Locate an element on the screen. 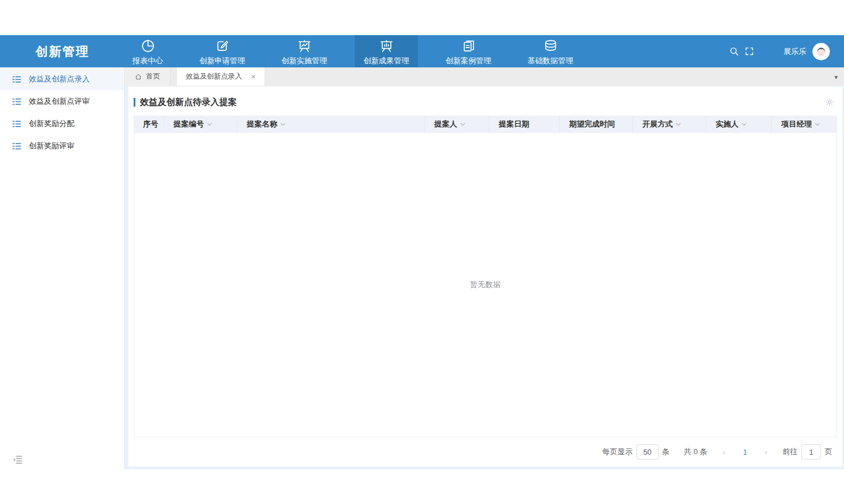 The width and height of the screenshot is (844, 504). table-header-row: 序号 提案编号 提案名称 is located at coordinates (485, 124).